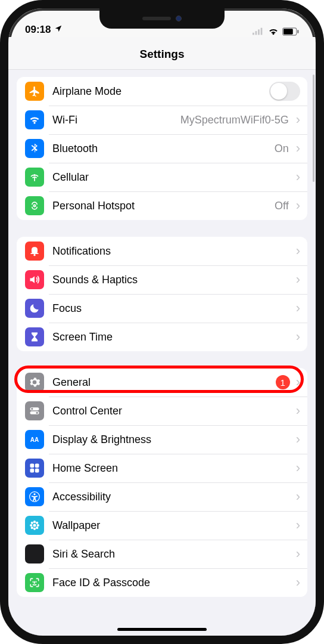  I want to click on row-accessibility: Accessibility›, so click(162, 497).